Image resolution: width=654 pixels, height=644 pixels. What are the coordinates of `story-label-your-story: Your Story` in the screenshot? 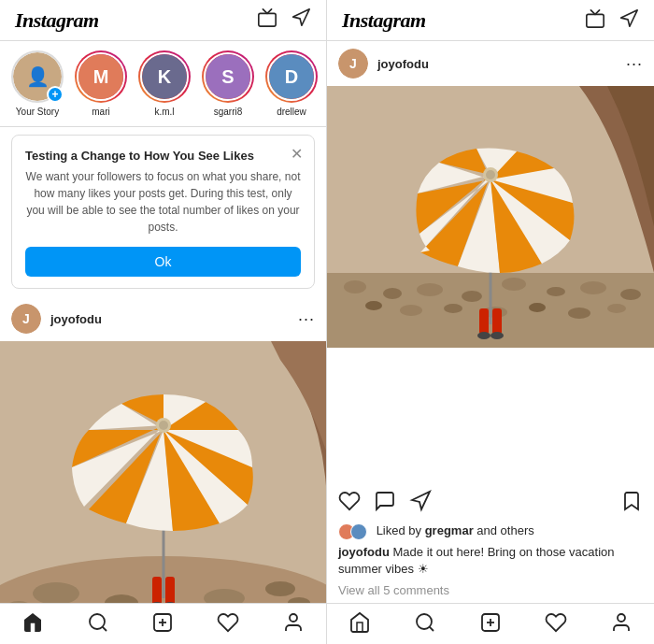 It's located at (37, 112).